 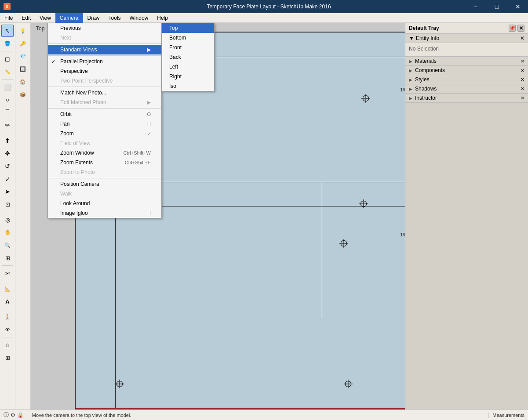 I want to click on camera-menu-perspective: Perspective, so click(x=105, y=71).